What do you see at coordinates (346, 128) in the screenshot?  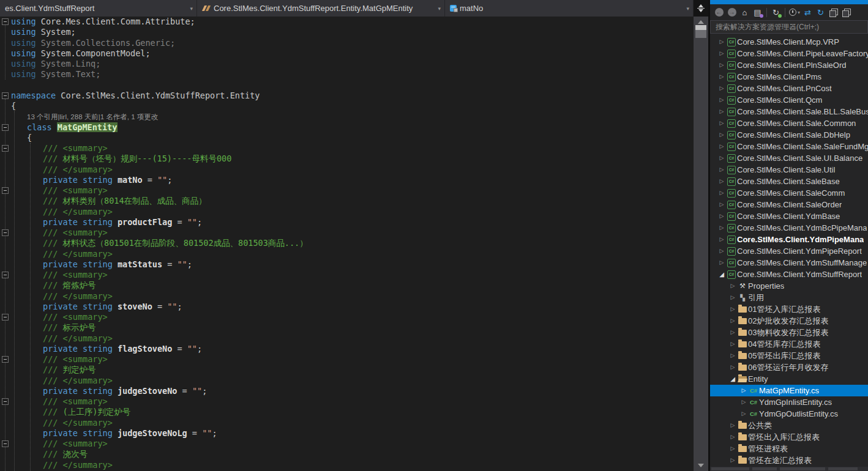 I see `code-line: class MatGpMEntity` at bounding box center [346, 128].